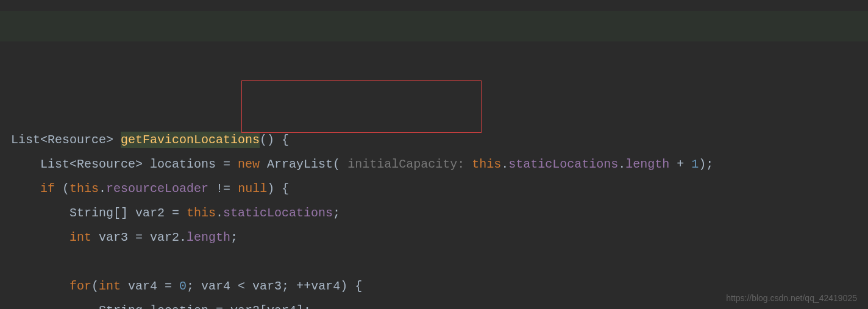  Describe the element at coordinates (274, 286) in the screenshot. I see `punct: ; var4 < var3; ++var4) {` at that location.